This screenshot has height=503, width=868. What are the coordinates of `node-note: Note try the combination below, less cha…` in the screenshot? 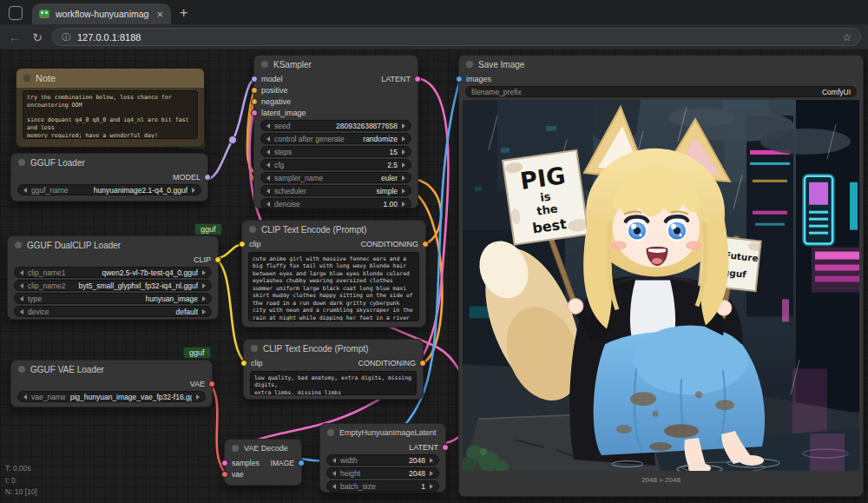 It's located at (110, 108).